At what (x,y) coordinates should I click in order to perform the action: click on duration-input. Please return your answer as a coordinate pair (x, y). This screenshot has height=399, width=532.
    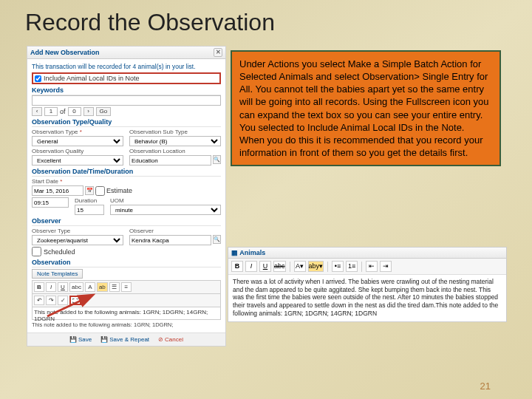
    Looking at the image, I should click on (89, 210).